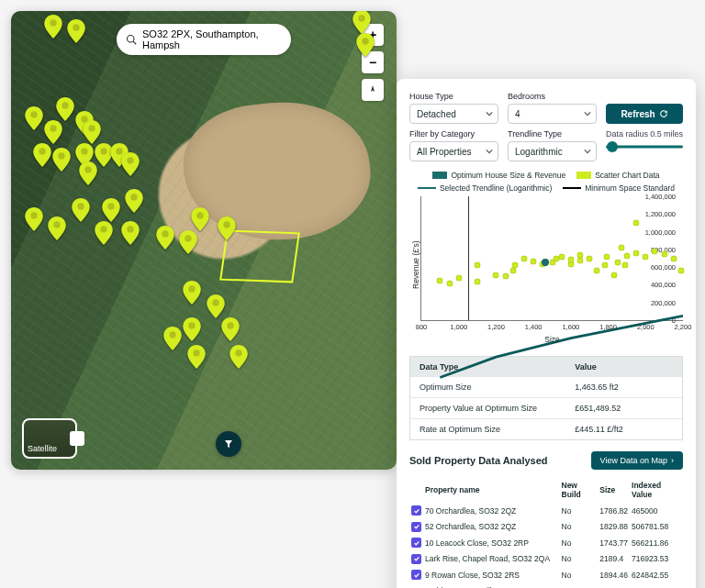 Image resolution: width=705 pixels, height=588 pixels. I want to click on category-select: All Properties, so click(453, 151).